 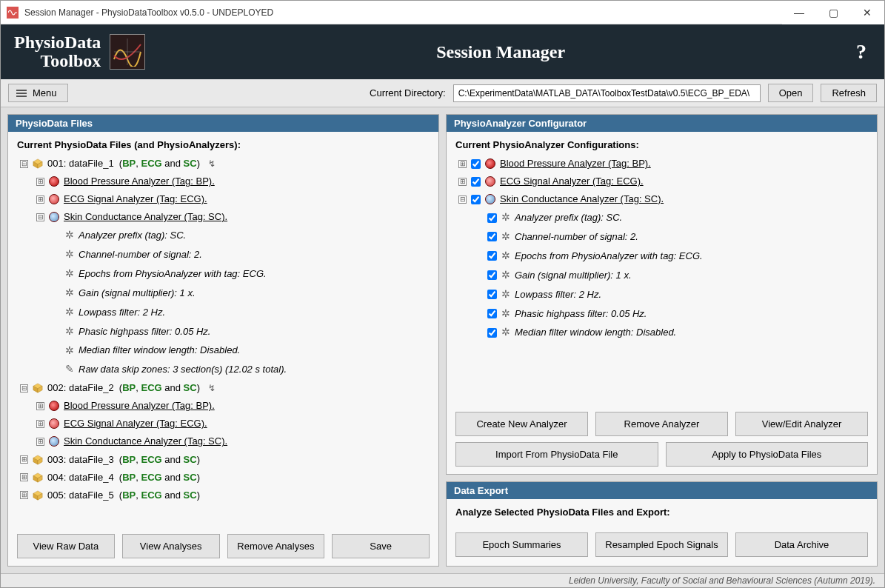 What do you see at coordinates (662, 249) in the screenshot?
I see `configurator-tree: ⊞Blood Pressure Analyzer (Tag: BP).⊞ECG …` at bounding box center [662, 249].